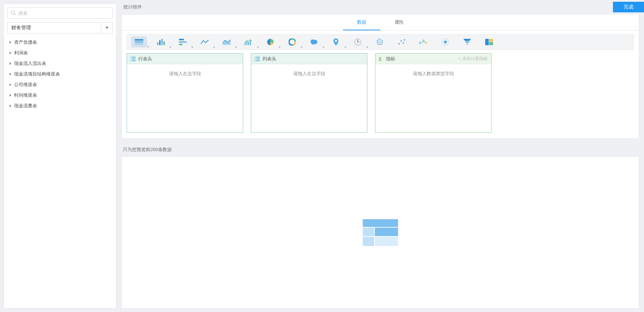 Image resolution: width=644 pixels, height=312 pixels. Describe the element at coordinates (227, 42) in the screenshot. I see `chart-type-area` at that location.